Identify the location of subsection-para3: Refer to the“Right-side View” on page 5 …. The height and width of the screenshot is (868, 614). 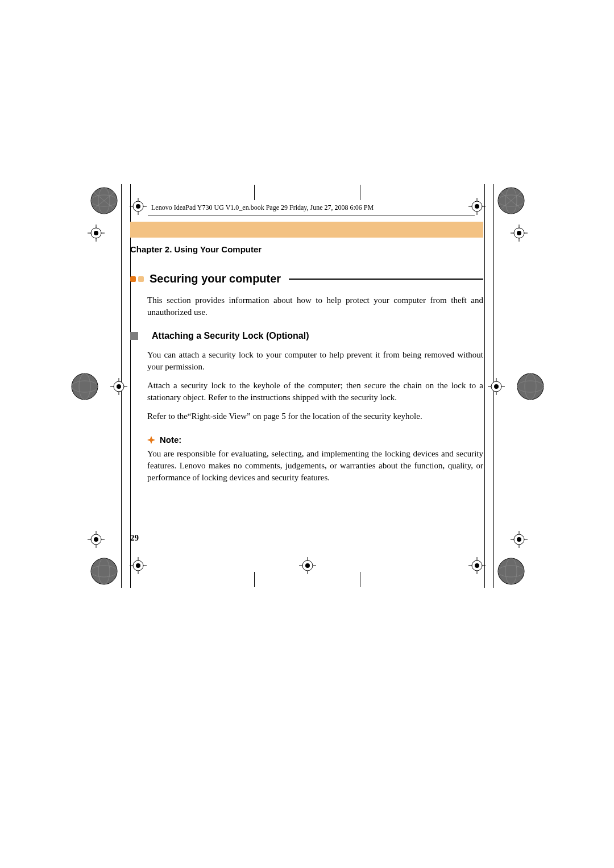
(315, 416).